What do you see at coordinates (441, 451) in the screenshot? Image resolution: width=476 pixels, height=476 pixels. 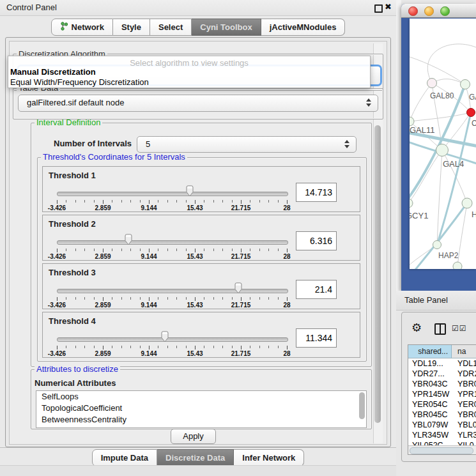 I see `table-hscrollbar-thumb` at bounding box center [441, 451].